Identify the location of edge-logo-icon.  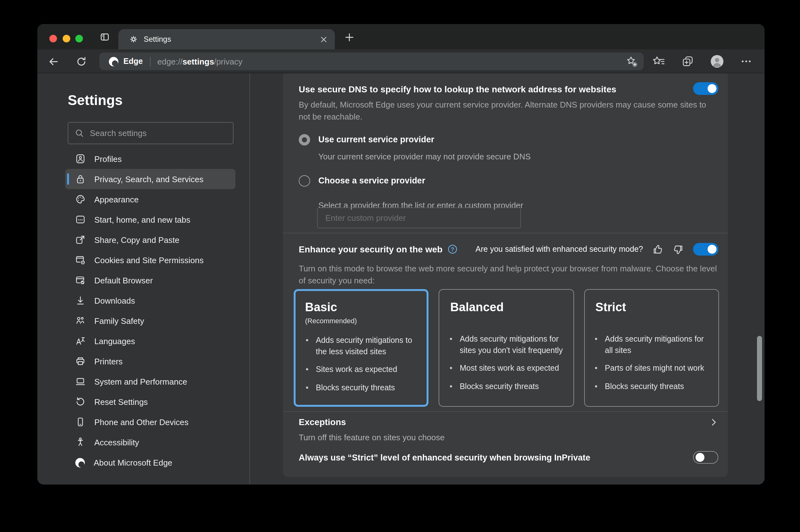
(80, 462).